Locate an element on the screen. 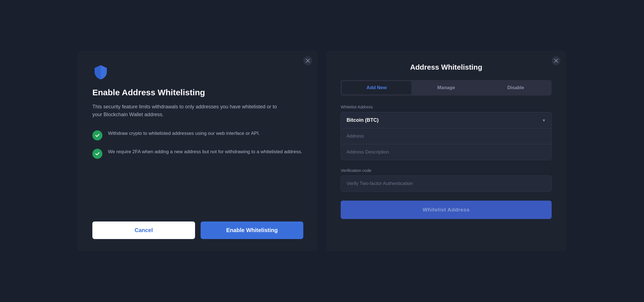  cancel-button: Cancel is located at coordinates (144, 230).